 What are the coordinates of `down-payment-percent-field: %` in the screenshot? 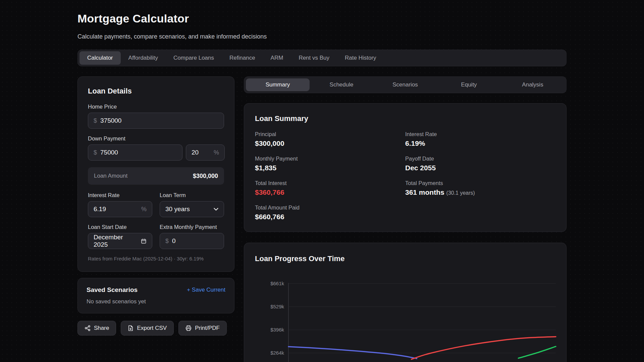 It's located at (205, 153).